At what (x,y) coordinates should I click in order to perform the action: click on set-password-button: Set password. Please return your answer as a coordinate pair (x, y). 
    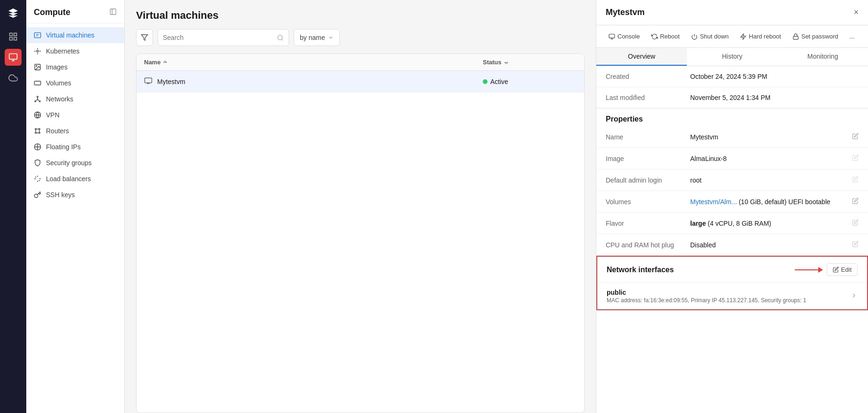
    Looking at the image, I should click on (815, 37).